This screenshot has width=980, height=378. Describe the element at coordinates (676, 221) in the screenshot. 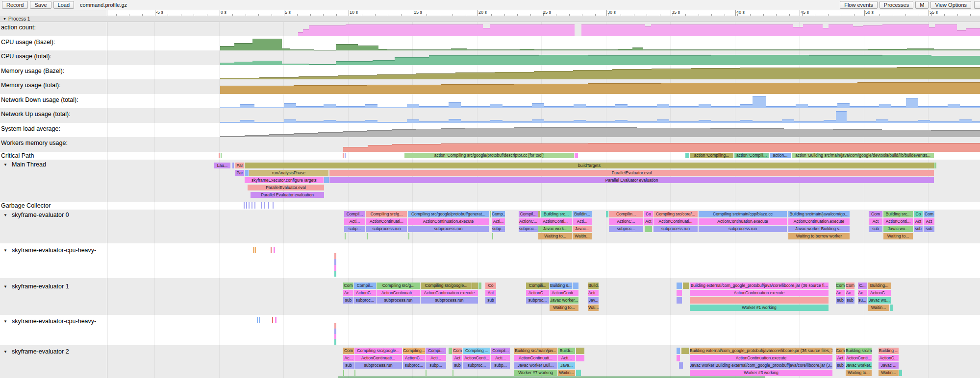

I see `trace-event-bar: ActionContinuati...` at that location.